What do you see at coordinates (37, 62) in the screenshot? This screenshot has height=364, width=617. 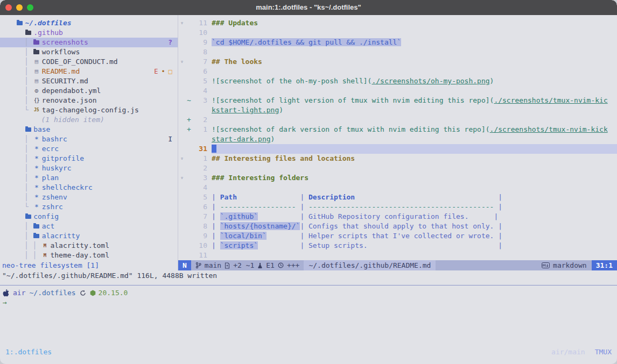 I see `md-file-icon: ▤` at bounding box center [37, 62].